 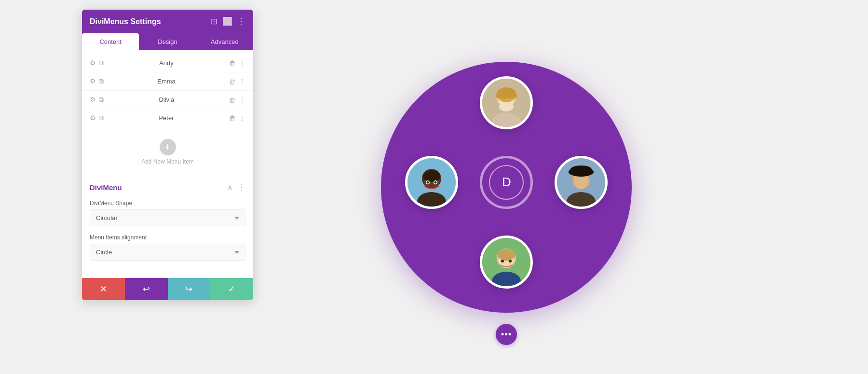 I want to click on avatar-andy, so click(x=506, y=103).